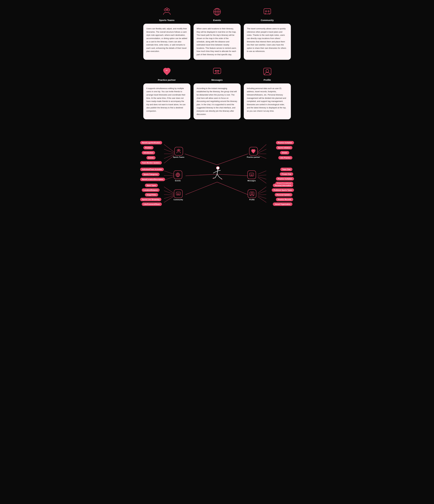 This screenshot has height=504, width=434. What do you see at coordinates (286, 169) in the screenshot?
I see `tag-team-chat: Team Chat` at bounding box center [286, 169].